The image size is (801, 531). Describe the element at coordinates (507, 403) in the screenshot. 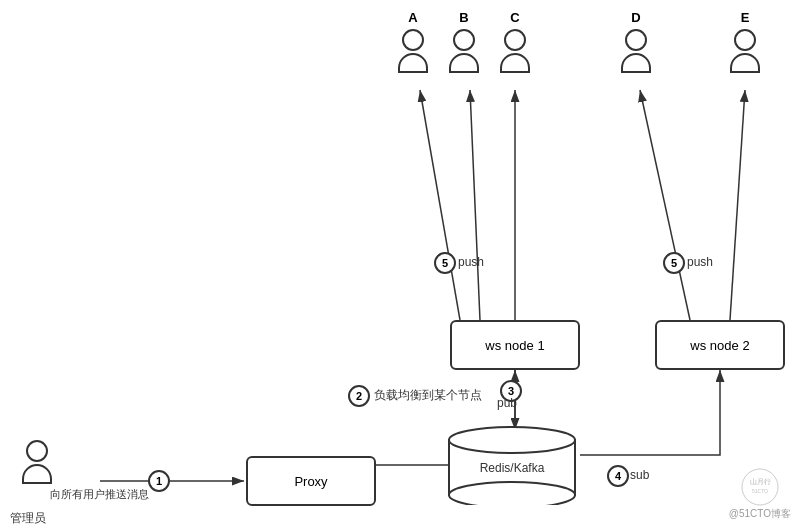

I see `step-3-label: pub` at that location.